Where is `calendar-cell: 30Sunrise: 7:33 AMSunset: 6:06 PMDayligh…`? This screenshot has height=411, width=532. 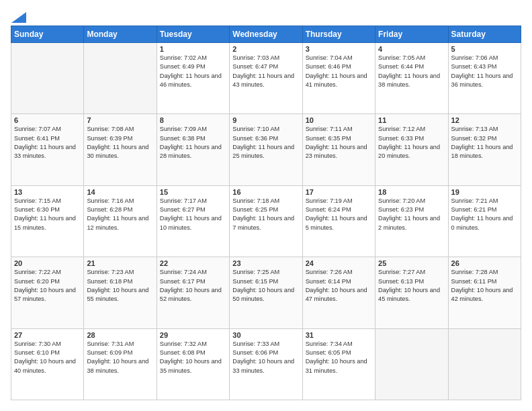
calendar-cell: 30Sunrise: 7:33 AMSunset: 6:06 PMDayligh… is located at coordinates (266, 364).